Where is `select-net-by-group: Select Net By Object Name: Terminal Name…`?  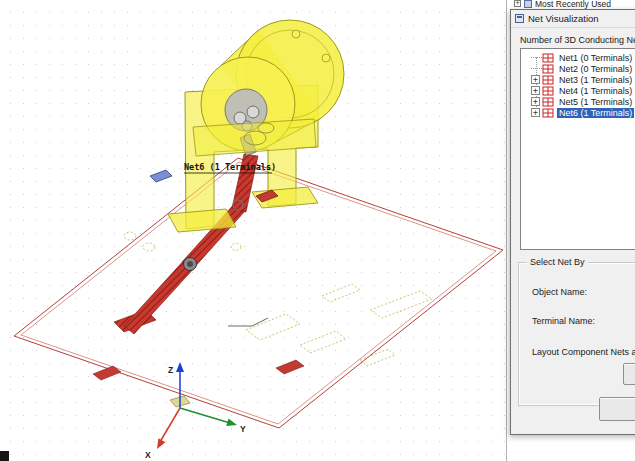 select-net-by-group: Select Net By Object Name: Terminal Name… is located at coordinates (576, 334).